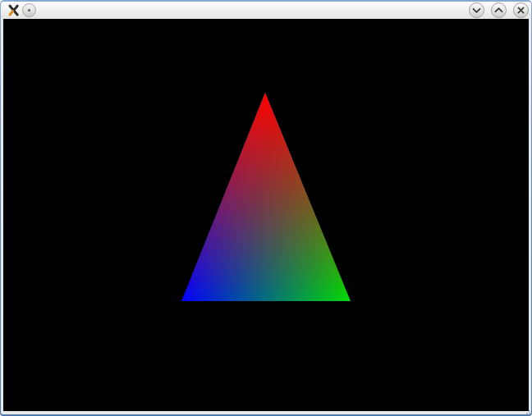 This screenshot has width=532, height=416. What do you see at coordinates (499, 10) in the screenshot?
I see `maximize-button` at bounding box center [499, 10].